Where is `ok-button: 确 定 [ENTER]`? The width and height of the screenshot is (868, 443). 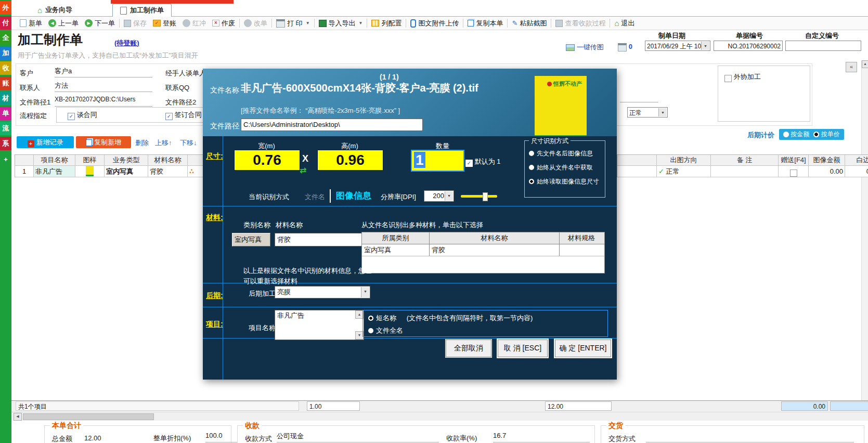
ok-button: 确 定 [ENTER] is located at coordinates (583, 348).